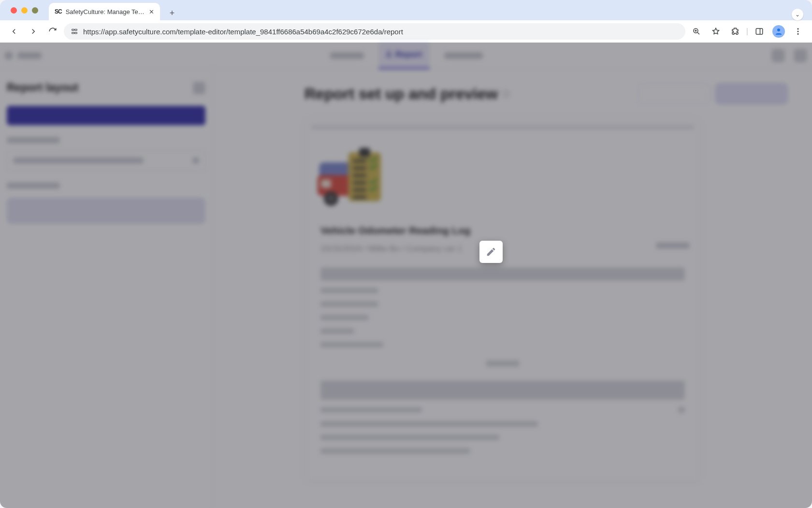 This screenshot has height=508, width=812. What do you see at coordinates (716, 31) in the screenshot?
I see `bookmark-icon` at bounding box center [716, 31].